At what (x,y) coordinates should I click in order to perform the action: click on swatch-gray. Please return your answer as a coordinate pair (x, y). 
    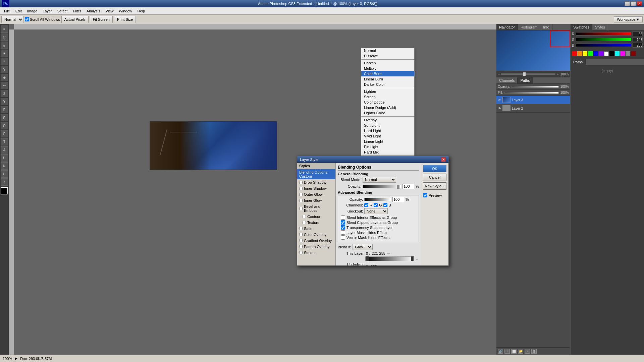
    Looking at the image, I should click on (628, 54).